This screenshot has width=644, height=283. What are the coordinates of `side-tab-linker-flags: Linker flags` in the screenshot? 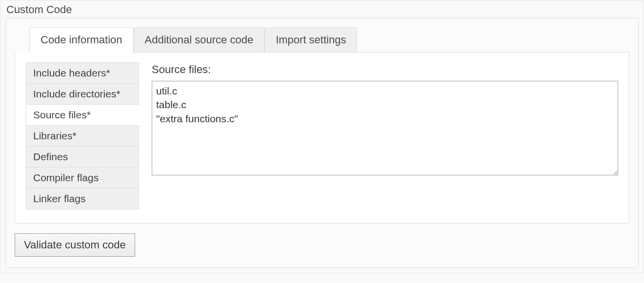 It's located at (82, 199).